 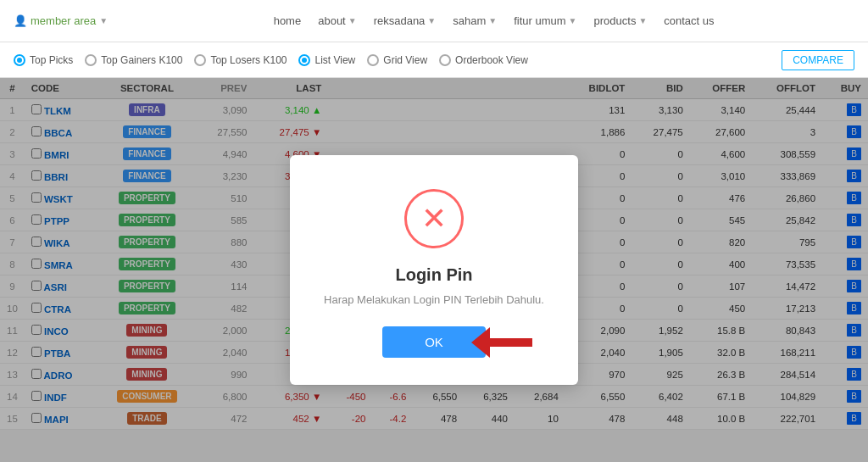 I want to click on nav-about: about ▼, so click(x=337, y=20).